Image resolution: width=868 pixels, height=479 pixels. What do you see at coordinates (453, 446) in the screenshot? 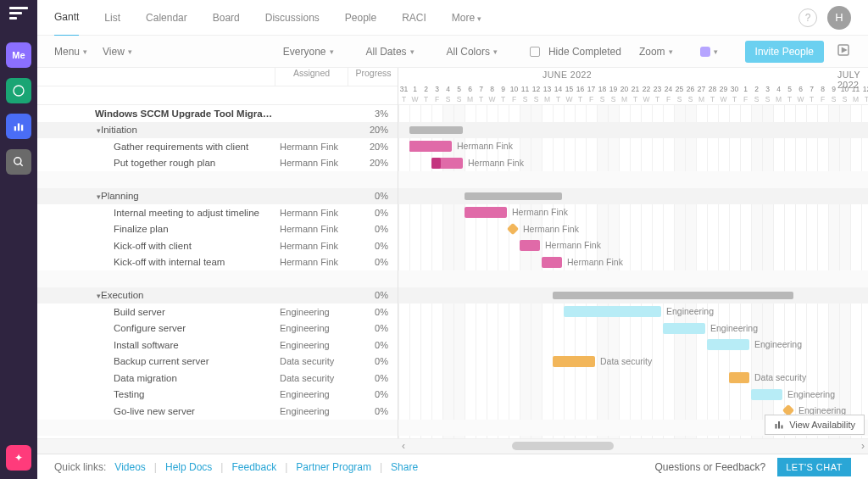
I see `gantt-horizontal-scrollbar: ‹ ›` at bounding box center [453, 446].